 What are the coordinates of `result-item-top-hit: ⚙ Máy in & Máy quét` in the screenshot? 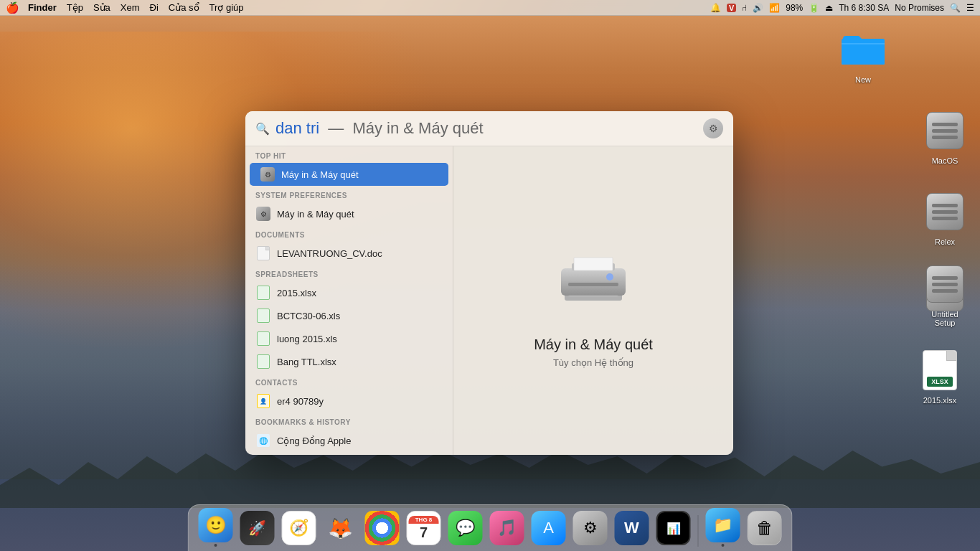 It's located at (349, 174).